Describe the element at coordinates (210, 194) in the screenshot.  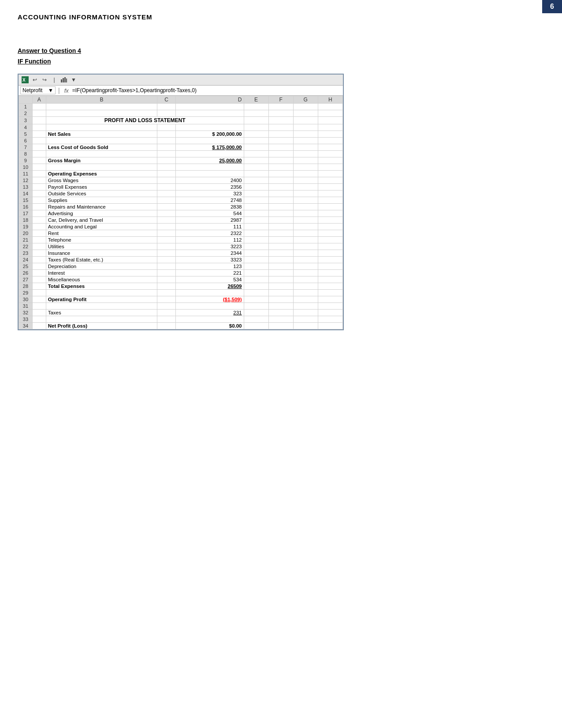
I see `cell-d: 323` at that location.